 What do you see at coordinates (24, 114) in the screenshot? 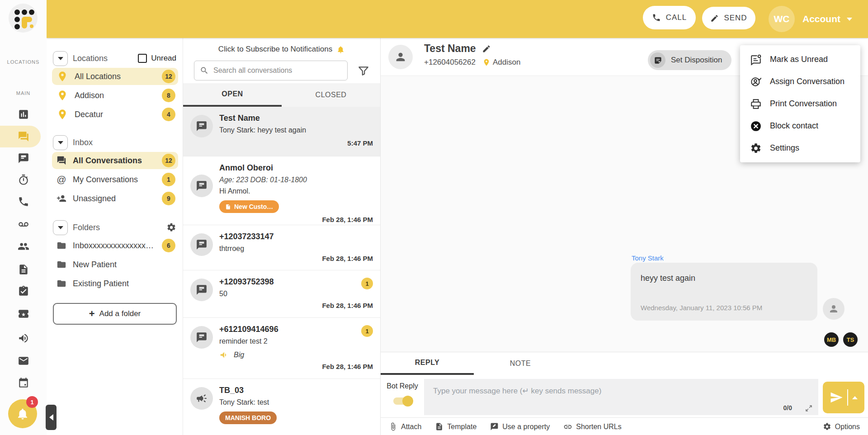
I see `analytics-icon` at bounding box center [24, 114].